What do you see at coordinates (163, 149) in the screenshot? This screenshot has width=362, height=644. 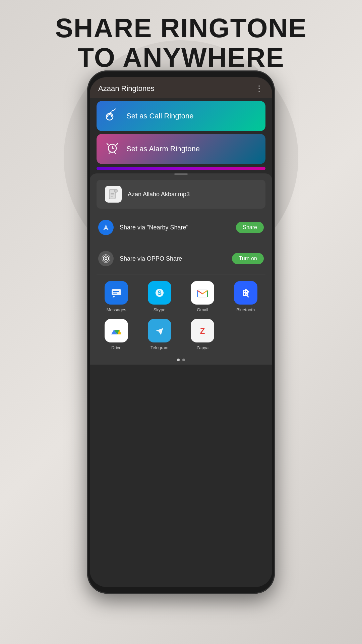 I see `alarm-ringtone-label: Set as Alarm Ringtone` at bounding box center [163, 149].